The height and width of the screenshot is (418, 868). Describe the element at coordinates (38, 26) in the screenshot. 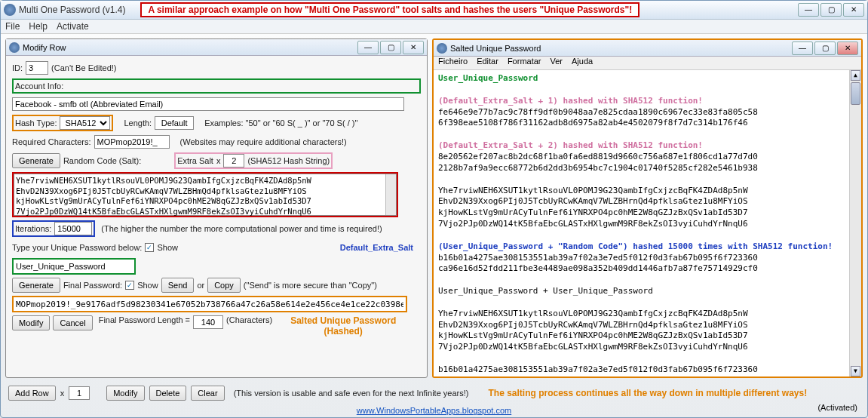

I see `menu-help: Help` at that location.